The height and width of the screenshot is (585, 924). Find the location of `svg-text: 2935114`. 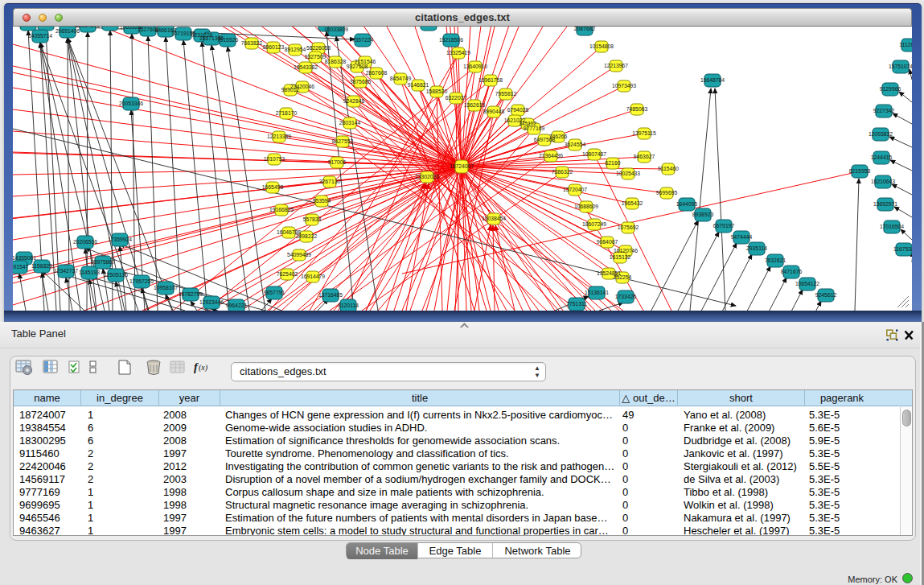

svg-text: 2935114 is located at coordinates (757, 248).